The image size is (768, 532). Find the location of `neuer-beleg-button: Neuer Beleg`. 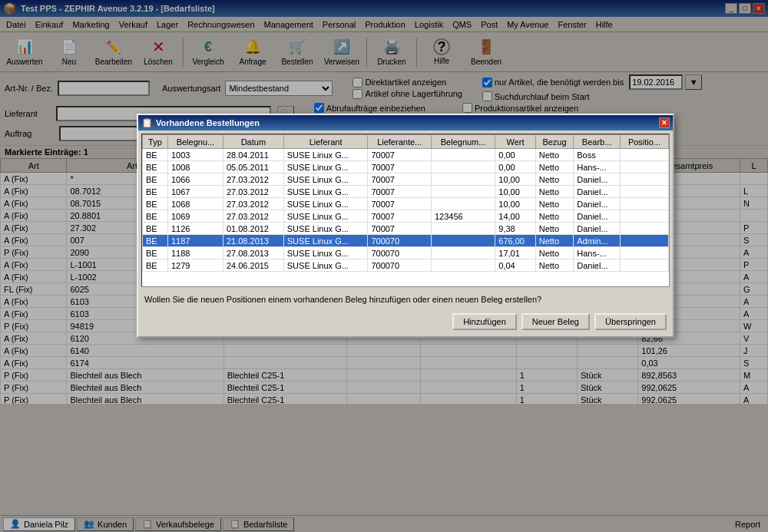

neuer-beleg-button: Neuer Beleg is located at coordinates (556, 322).